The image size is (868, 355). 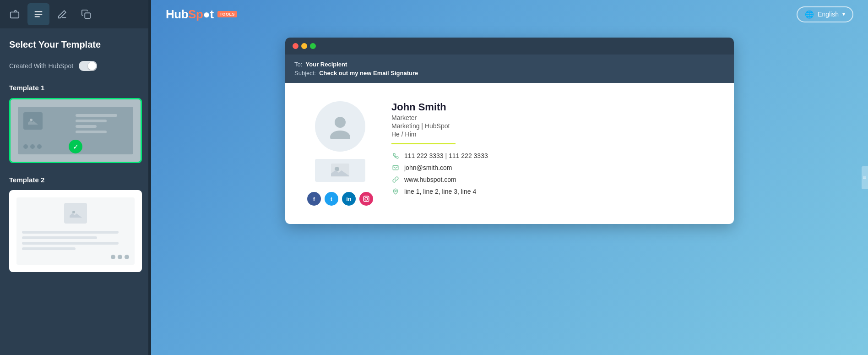 What do you see at coordinates (33, 121) in the screenshot?
I see `template-1-img` at bounding box center [33, 121].